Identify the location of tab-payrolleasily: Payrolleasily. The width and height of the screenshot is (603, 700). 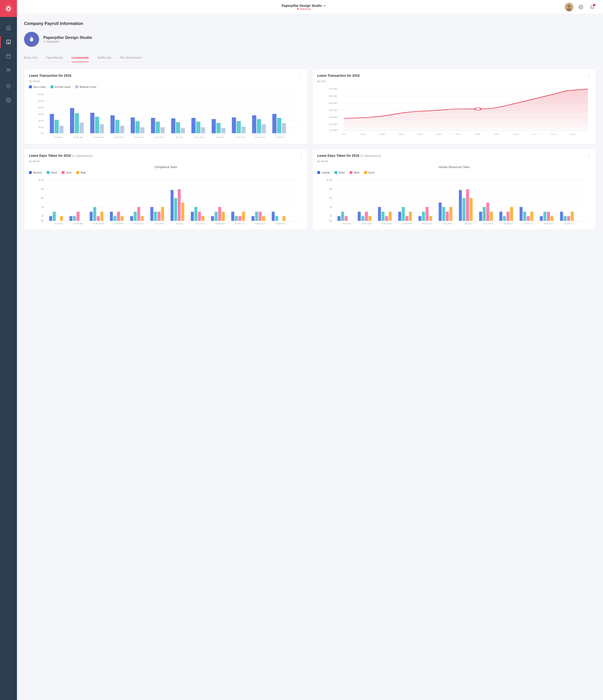
(55, 58).